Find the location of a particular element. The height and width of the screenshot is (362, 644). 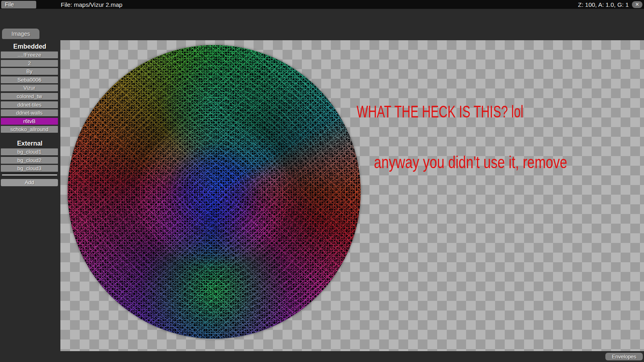

image-item-schoko-allround: schoko_allround is located at coordinates (29, 130).